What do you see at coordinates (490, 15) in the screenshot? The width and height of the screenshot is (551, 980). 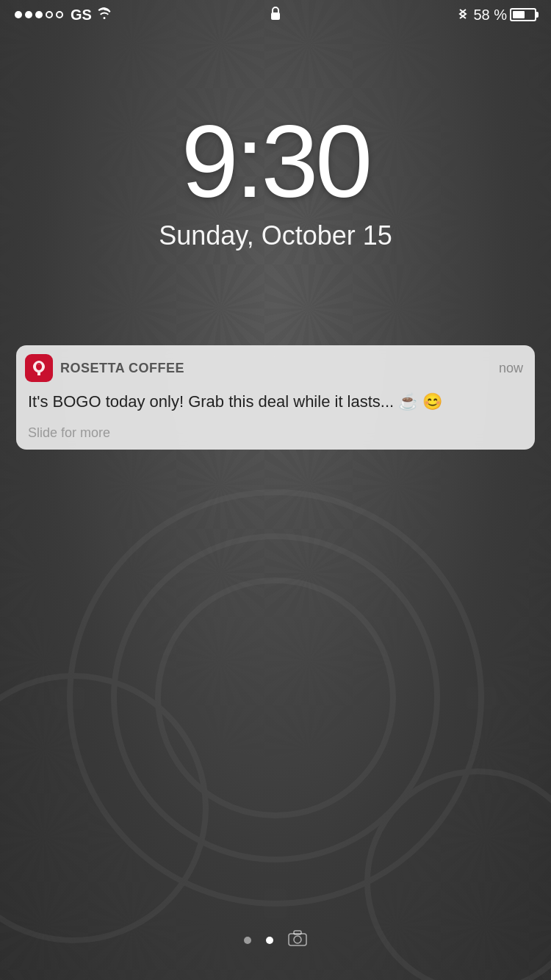 I see `battery-percent: 58 %` at bounding box center [490, 15].